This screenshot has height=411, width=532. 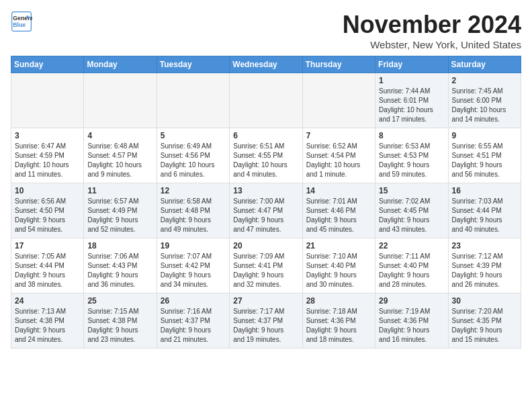 I want to click on calendar-cell: 27Sunrise: 7:17 AM Sunset: 4:37 PM Dayli…, so click(x=266, y=321).